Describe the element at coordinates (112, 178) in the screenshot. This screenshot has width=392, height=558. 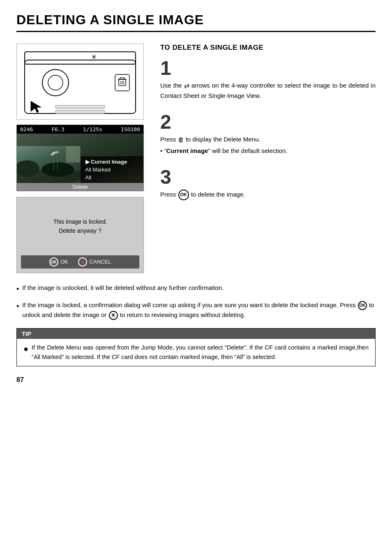
I see `menu-item-all: All` at that location.